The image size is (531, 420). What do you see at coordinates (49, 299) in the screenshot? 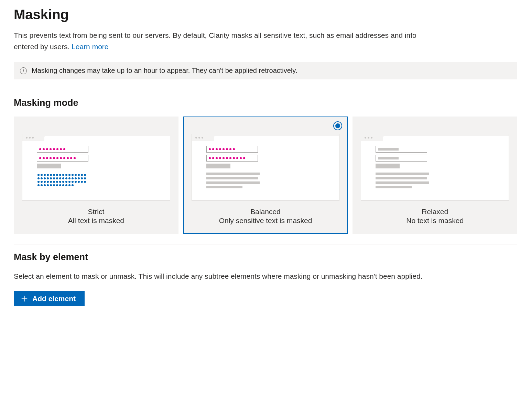
I see `add-element-button: Add element` at bounding box center [49, 299].